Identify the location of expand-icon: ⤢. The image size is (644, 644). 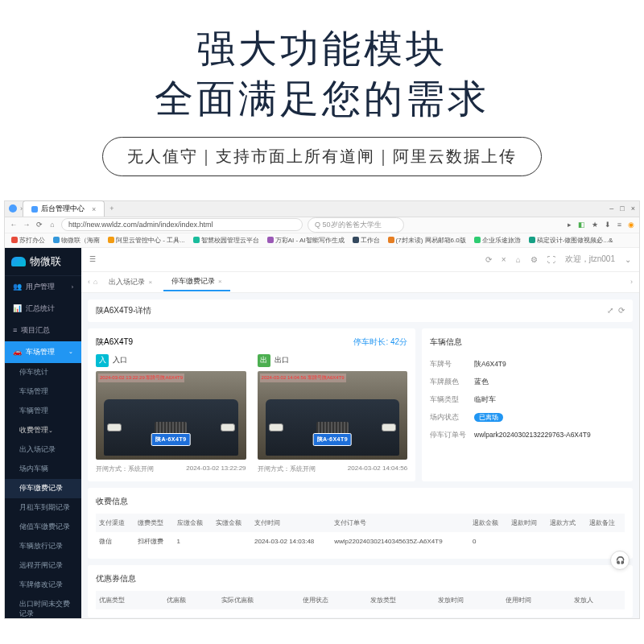
(610, 311).